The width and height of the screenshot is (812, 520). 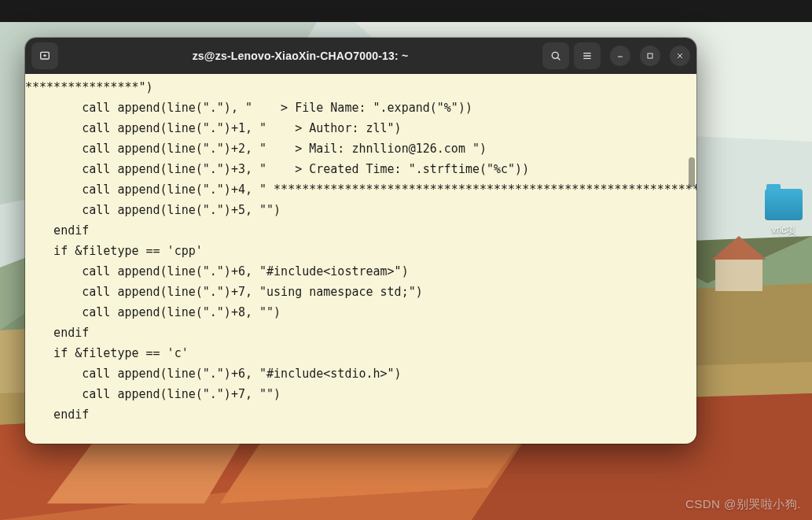 What do you see at coordinates (650, 56) in the screenshot?
I see `maximize-button` at bounding box center [650, 56].